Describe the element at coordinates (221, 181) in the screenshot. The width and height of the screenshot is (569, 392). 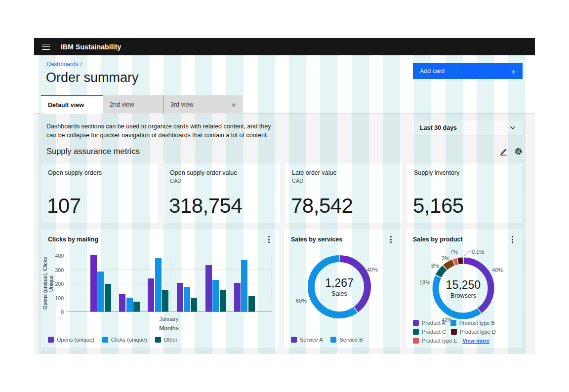
I see `kpi-unit: CAD` at that location.